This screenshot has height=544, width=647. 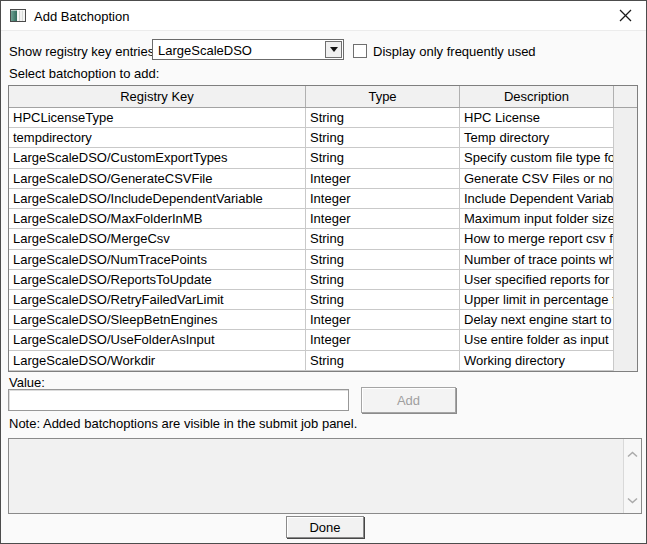 What do you see at coordinates (183, 424) in the screenshot?
I see `note-text: Note: Added batchoptions are visible in …` at bounding box center [183, 424].